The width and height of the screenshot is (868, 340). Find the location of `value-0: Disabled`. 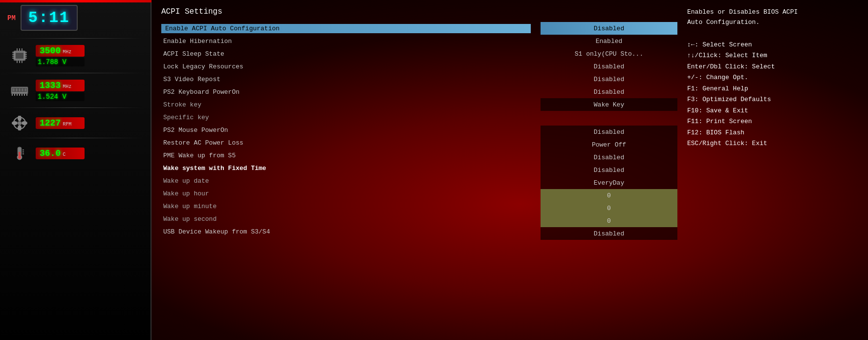

value-0: Disabled is located at coordinates (609, 28).